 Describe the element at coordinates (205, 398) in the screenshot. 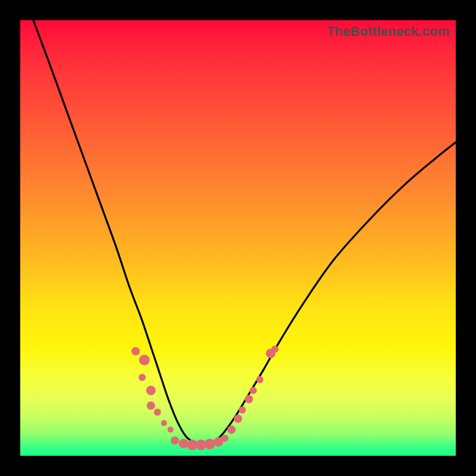

I see `data-dots` at that location.